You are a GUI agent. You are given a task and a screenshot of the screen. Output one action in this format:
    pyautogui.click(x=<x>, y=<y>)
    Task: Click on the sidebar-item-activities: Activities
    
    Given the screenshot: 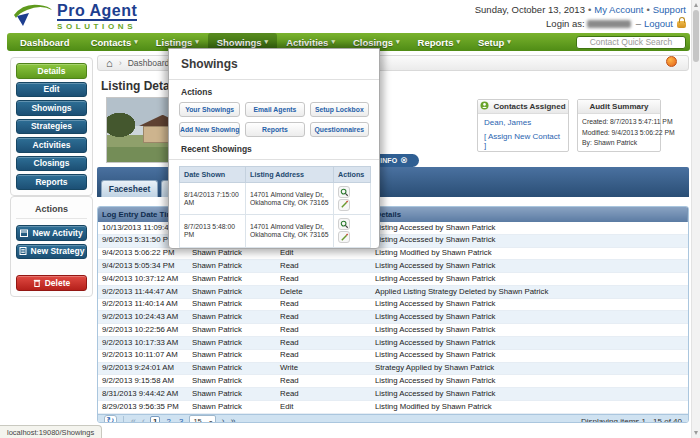 What is the action you would take?
    pyautogui.click(x=52, y=145)
    